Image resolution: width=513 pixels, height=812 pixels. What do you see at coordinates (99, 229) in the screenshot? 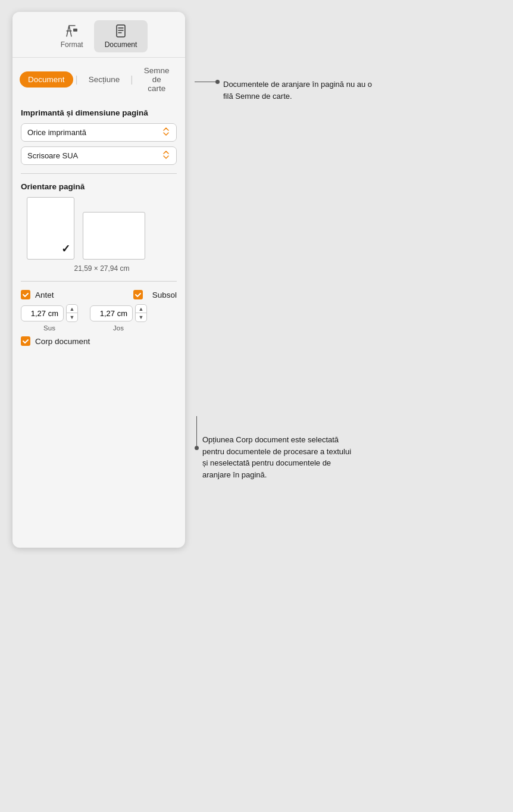
I see `orientation-options: ✓` at bounding box center [99, 229].